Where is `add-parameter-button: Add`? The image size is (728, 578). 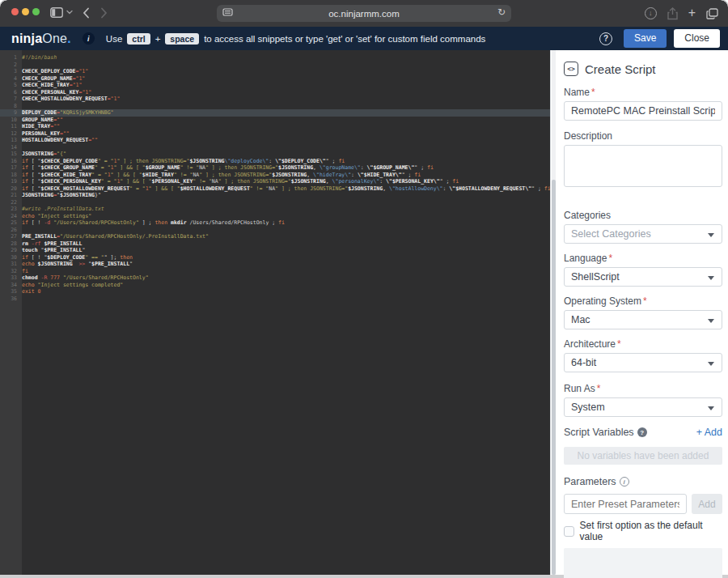
add-parameter-button: Add is located at coordinates (707, 504).